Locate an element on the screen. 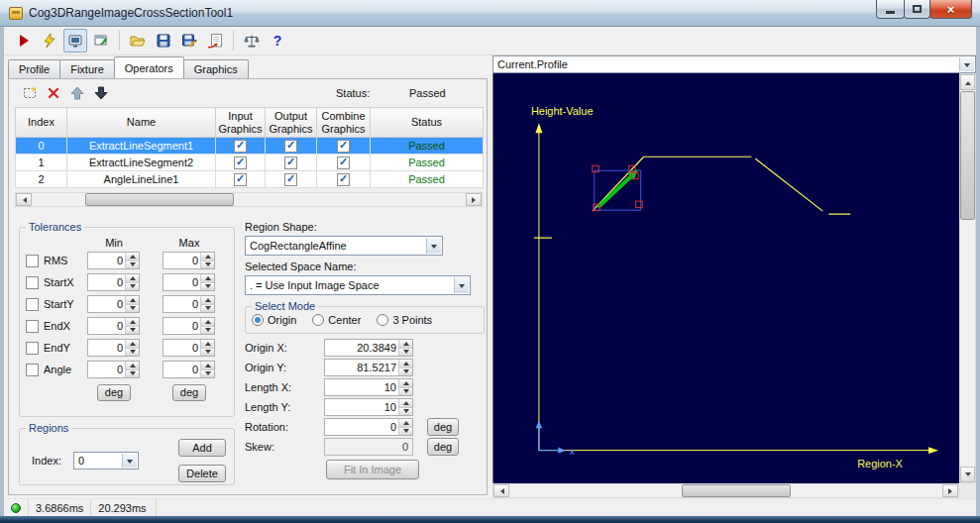 The width and height of the screenshot is (980, 523). new-operator-button is located at coordinates (30, 93).